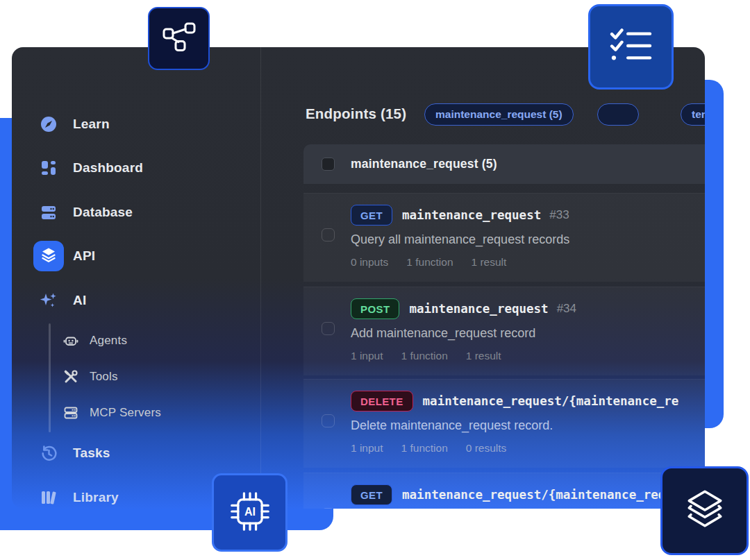 This screenshot has width=750, height=560. I want to click on database-icon, so click(49, 212).